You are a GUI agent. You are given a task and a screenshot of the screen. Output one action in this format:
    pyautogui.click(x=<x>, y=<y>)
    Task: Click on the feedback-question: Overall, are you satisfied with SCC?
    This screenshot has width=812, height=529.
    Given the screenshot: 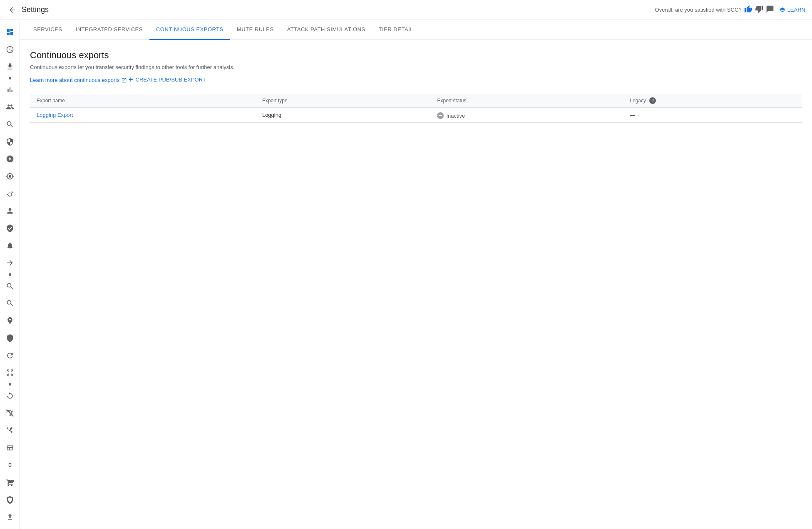 What is the action you would take?
    pyautogui.click(x=698, y=10)
    